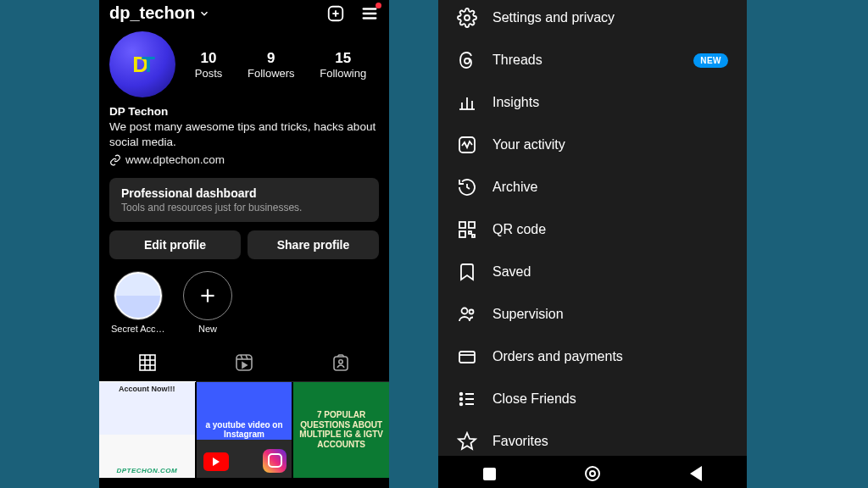 The image size is (868, 488). Describe the element at coordinates (175, 245) in the screenshot. I see `edit-profile-button: Edit profile` at that location.